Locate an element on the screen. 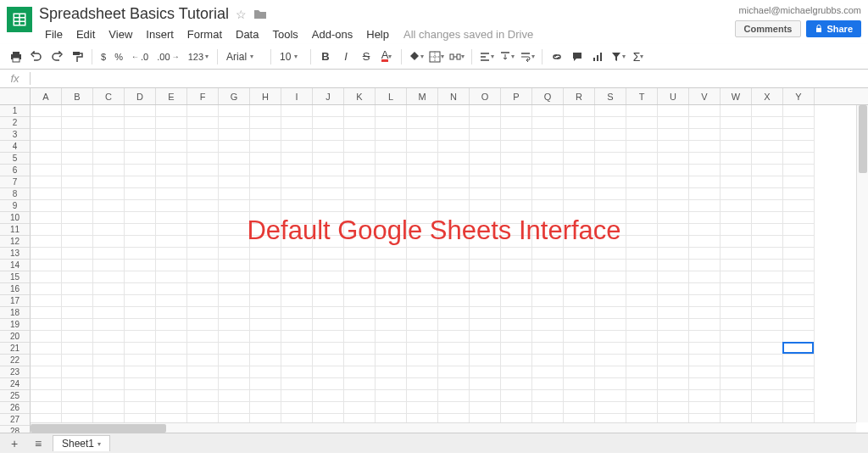 The width and height of the screenshot is (868, 475). row-header: 9 is located at coordinates (15, 206).